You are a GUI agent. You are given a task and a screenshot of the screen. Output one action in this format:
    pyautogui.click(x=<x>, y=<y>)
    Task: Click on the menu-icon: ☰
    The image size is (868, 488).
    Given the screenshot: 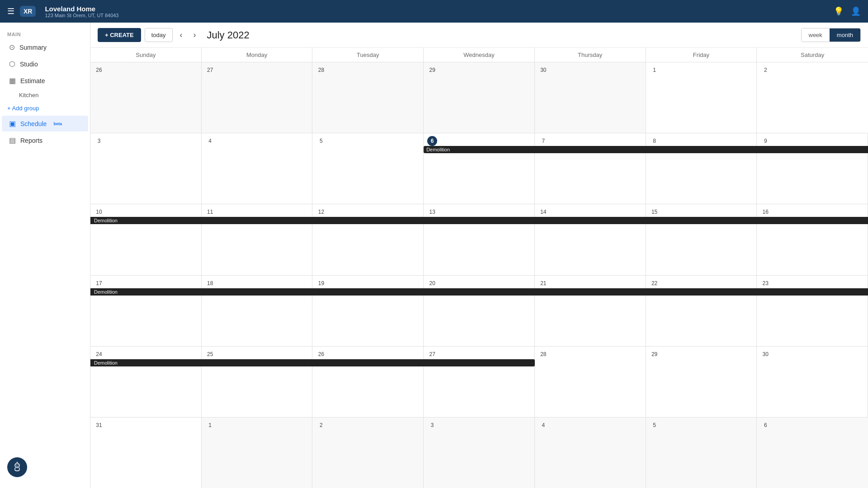 What is the action you would take?
    pyautogui.click(x=11, y=11)
    